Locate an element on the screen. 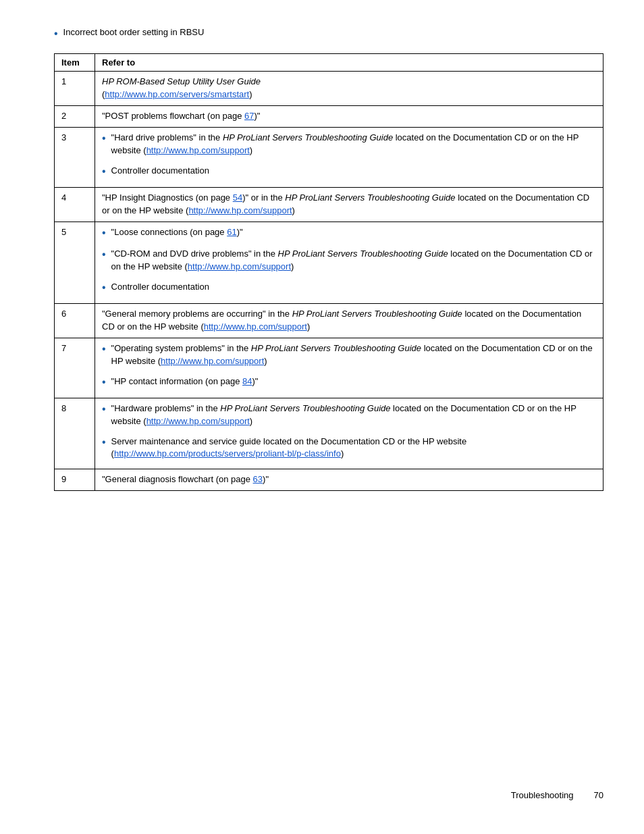 This screenshot has height=834, width=644. table-row: 1 HP ROM-Based Setup Utility User Guide … is located at coordinates (329, 89).